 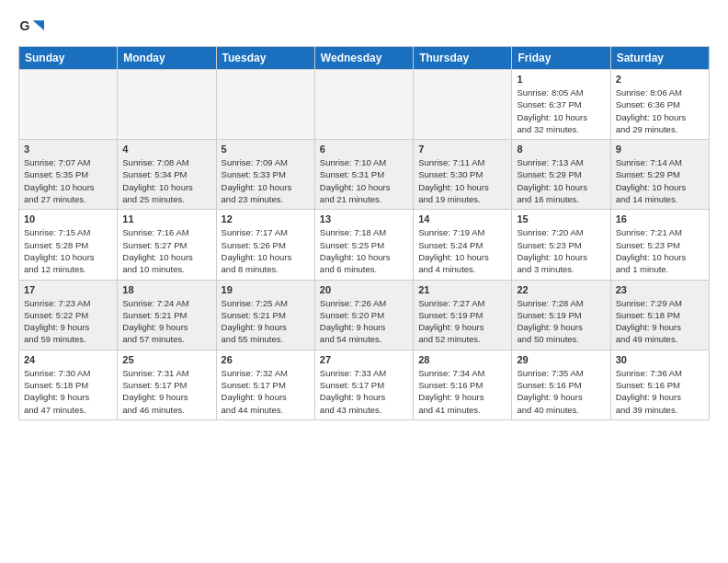 I want to click on day-number: 13, so click(x=364, y=219).